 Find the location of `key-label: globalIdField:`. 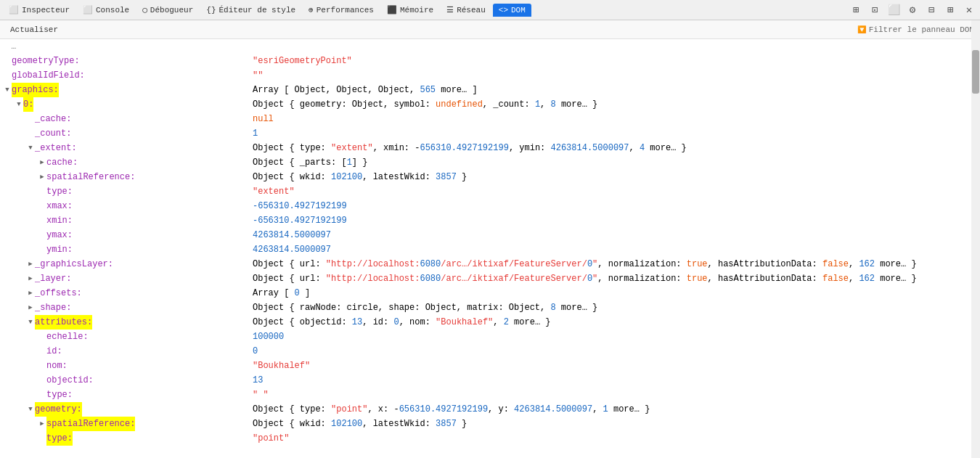

key-label: globalIdField: is located at coordinates (48, 75).